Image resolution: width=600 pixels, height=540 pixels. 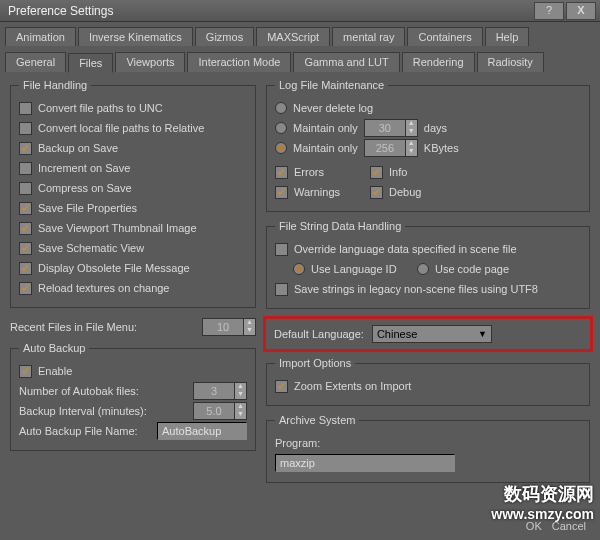 What do you see at coordinates (298, 443) in the screenshot?
I see `program-label: Program:` at bounding box center [298, 443].